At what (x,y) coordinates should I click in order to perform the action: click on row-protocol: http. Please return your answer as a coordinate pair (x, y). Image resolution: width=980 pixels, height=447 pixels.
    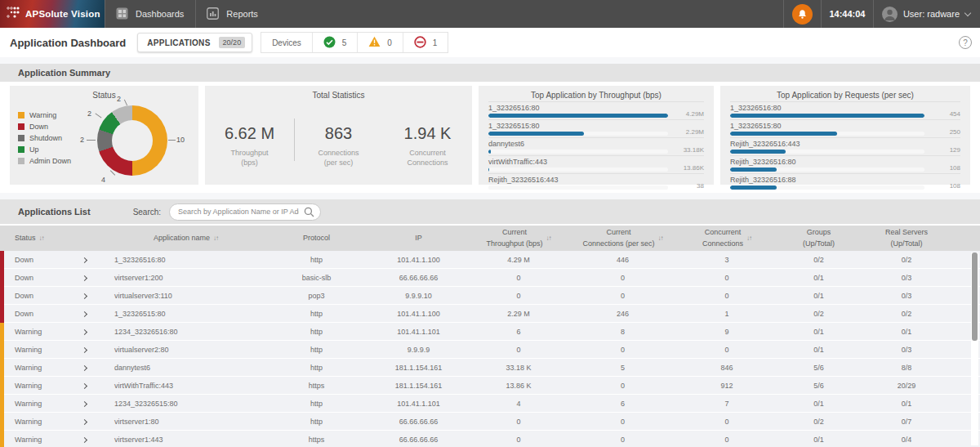
    Looking at the image, I should click on (317, 422).